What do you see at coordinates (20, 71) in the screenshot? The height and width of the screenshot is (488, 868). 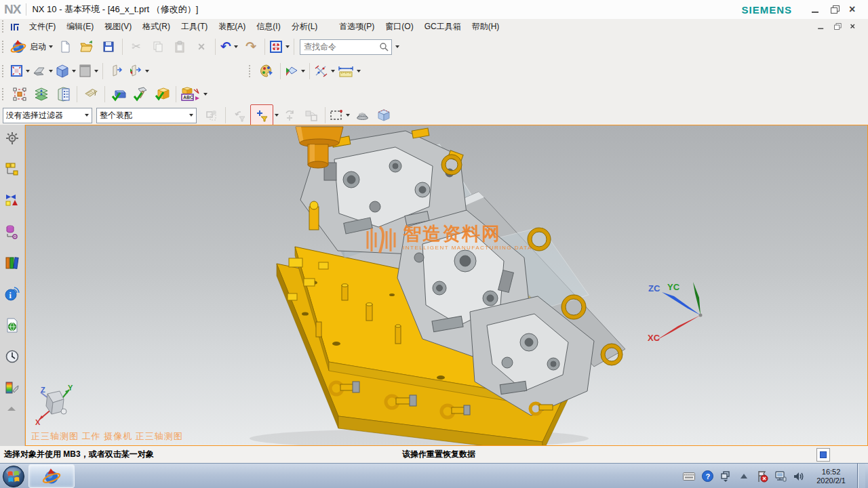 I see `fit-view-button` at bounding box center [20, 71].